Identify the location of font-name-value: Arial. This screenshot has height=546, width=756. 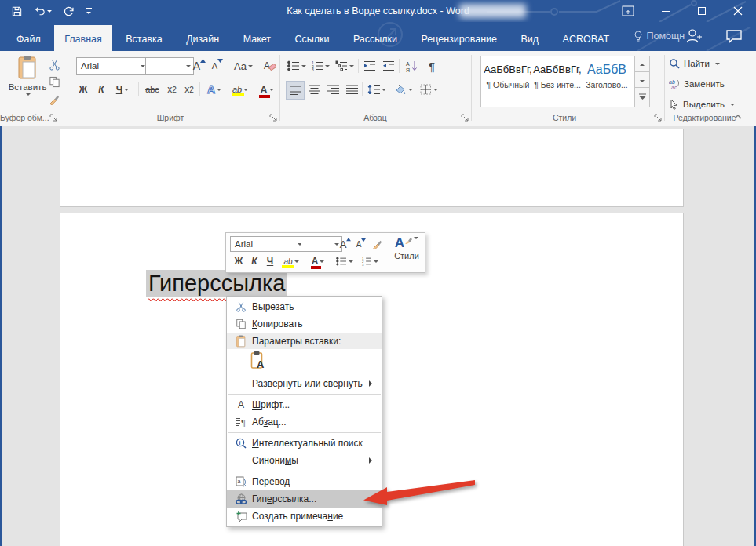
(89, 66).